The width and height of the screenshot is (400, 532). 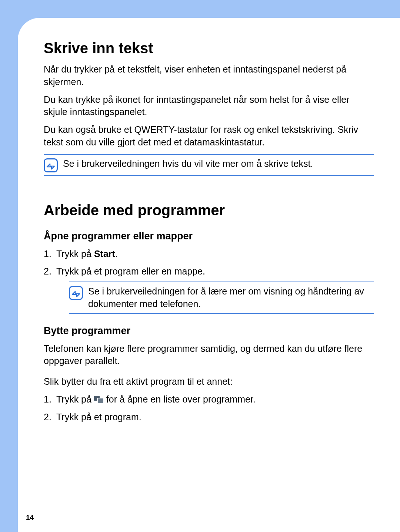 I want to click on subheading-bytte-programmer: Bytte programmer, so click(x=209, y=331).